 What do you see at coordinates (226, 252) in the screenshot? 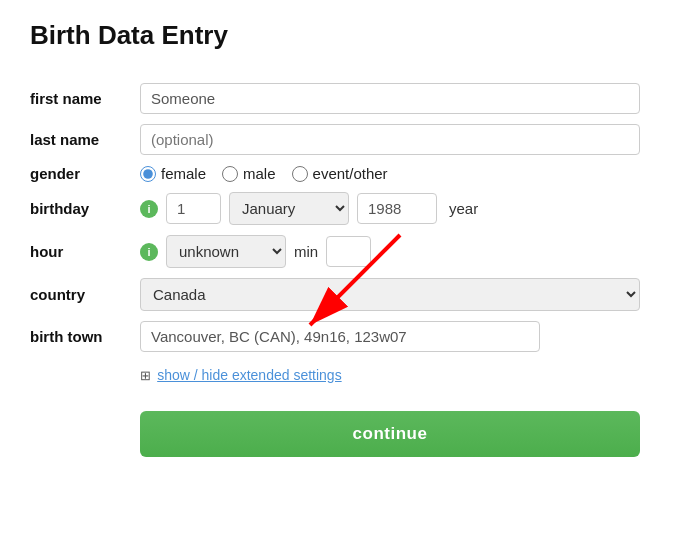
I see `hour-select: unknown 0123 4567 891011 12131415 161718…` at bounding box center [226, 252].